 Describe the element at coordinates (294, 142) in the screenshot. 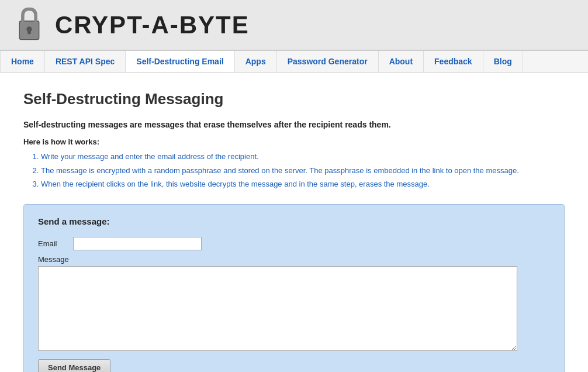

I see `how-it-works-label: Here is how it works:` at that location.